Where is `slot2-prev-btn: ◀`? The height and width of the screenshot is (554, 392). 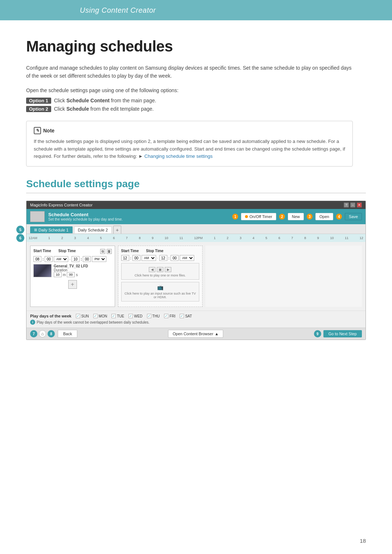
slot2-prev-btn: ◀ is located at coordinates (152, 270).